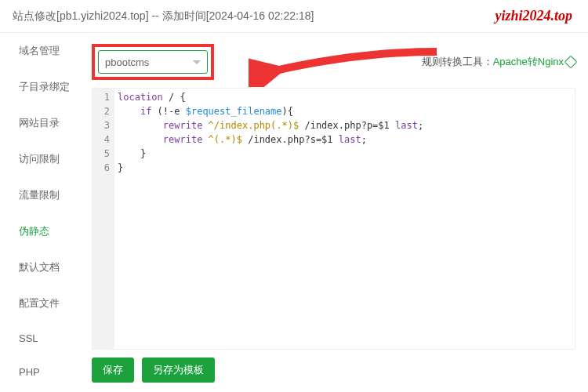  Describe the element at coordinates (197, 63) in the screenshot. I see `chevron-down-icon` at that location.